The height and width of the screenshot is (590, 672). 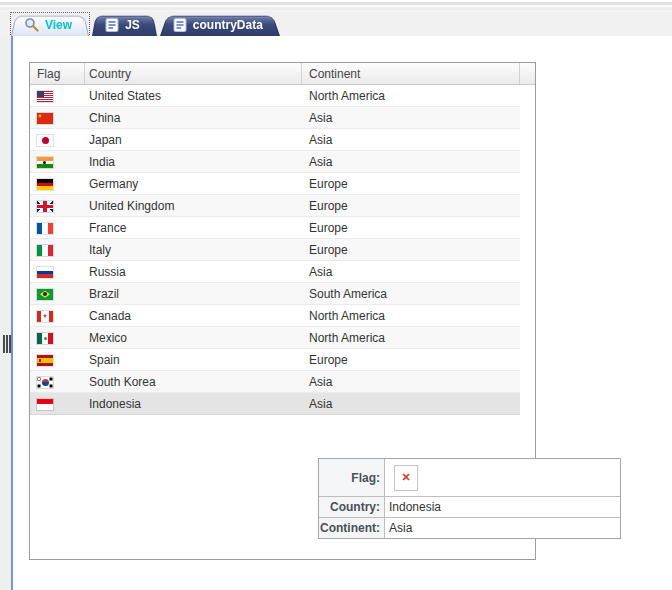 I want to click on column-header-continent-label: Continent, so click(x=334, y=74).